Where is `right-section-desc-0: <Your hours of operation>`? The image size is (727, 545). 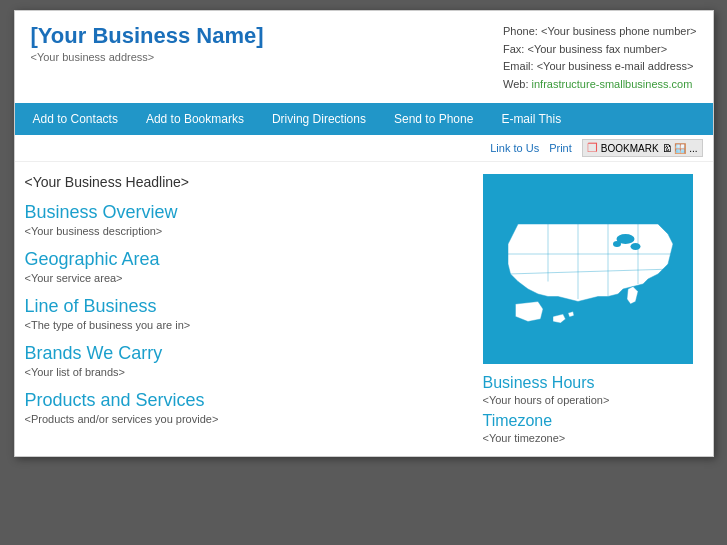
right-section-desc-0: <Your hours of operation> is located at coordinates (593, 400).